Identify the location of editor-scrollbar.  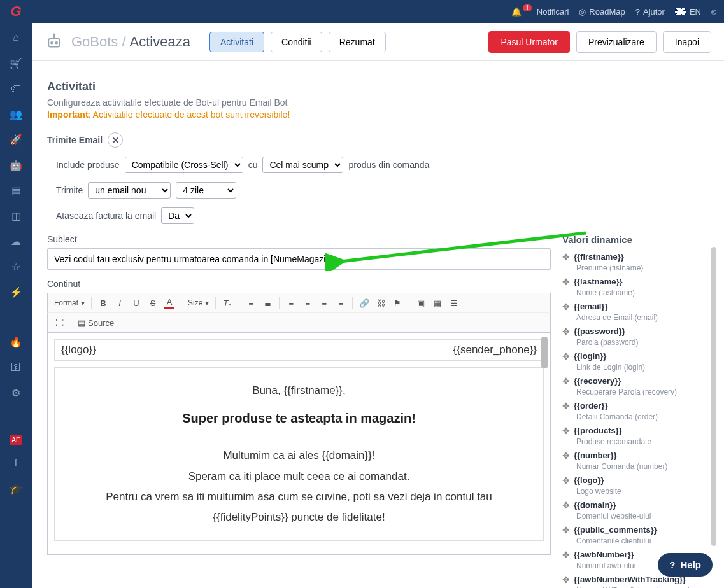
(544, 353).